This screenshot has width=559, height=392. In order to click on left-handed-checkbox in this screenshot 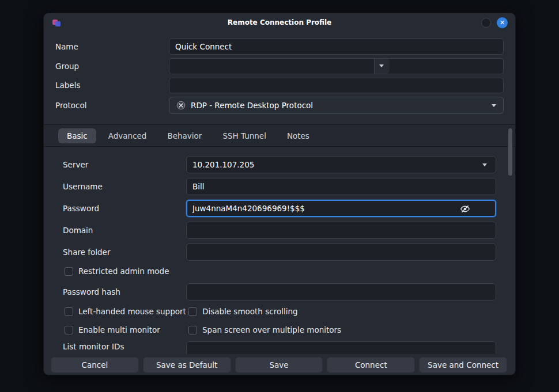, I will do `click(69, 312)`.